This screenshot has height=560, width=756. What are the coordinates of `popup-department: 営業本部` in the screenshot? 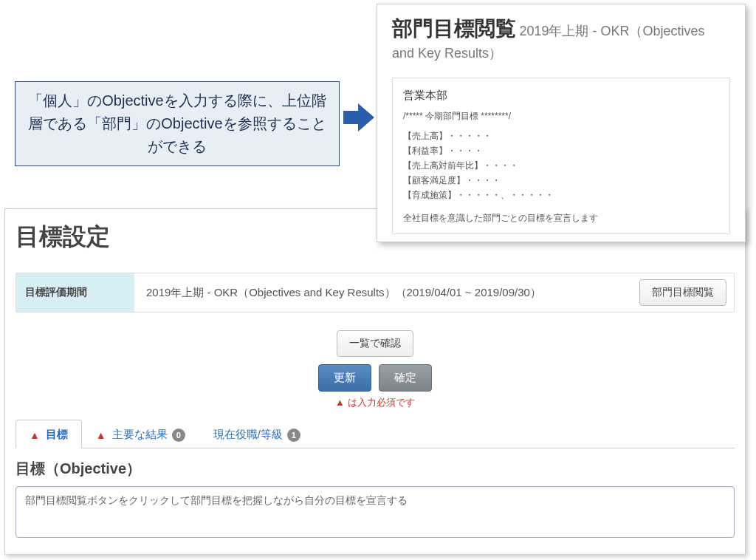 It's located at (561, 96).